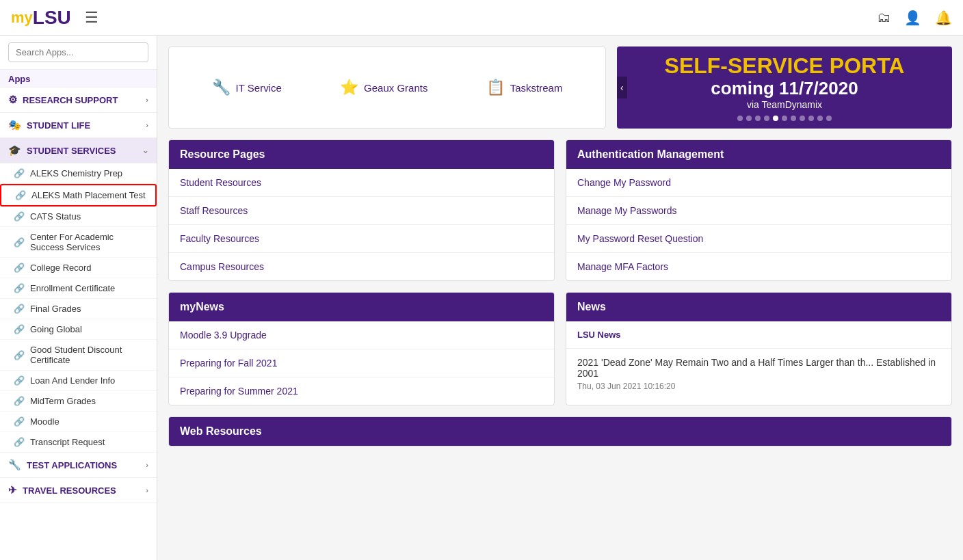 This screenshot has height=560, width=963. I want to click on sidebar-item-student-life: 🎭 STUDENT LIFE ›, so click(78, 126).